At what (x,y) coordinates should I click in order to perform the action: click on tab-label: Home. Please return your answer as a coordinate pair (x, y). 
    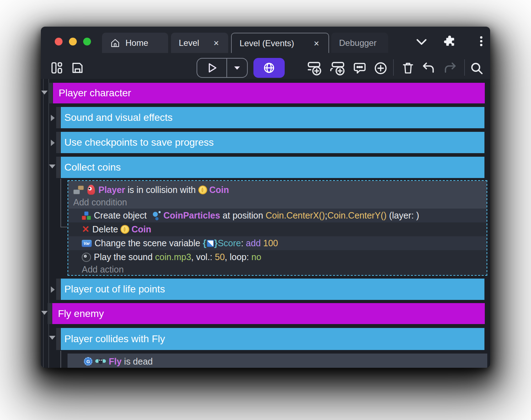
    Looking at the image, I should click on (137, 43).